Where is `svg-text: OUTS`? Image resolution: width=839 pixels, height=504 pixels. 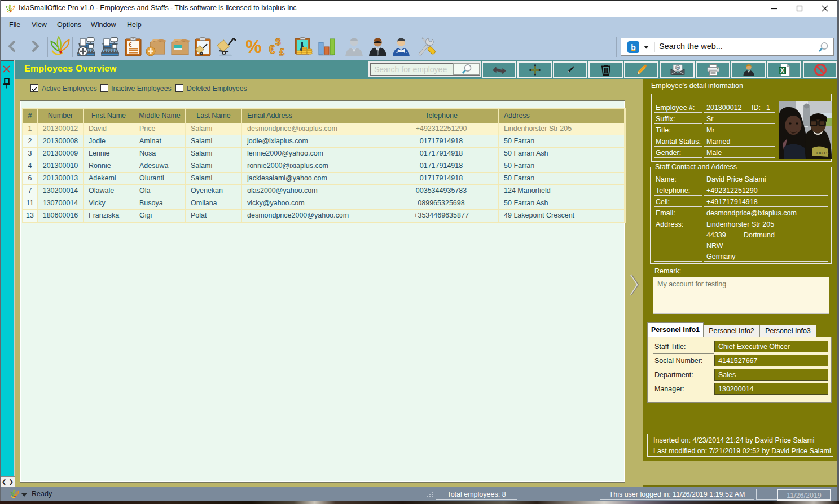 svg-text: OUTS is located at coordinates (823, 153).